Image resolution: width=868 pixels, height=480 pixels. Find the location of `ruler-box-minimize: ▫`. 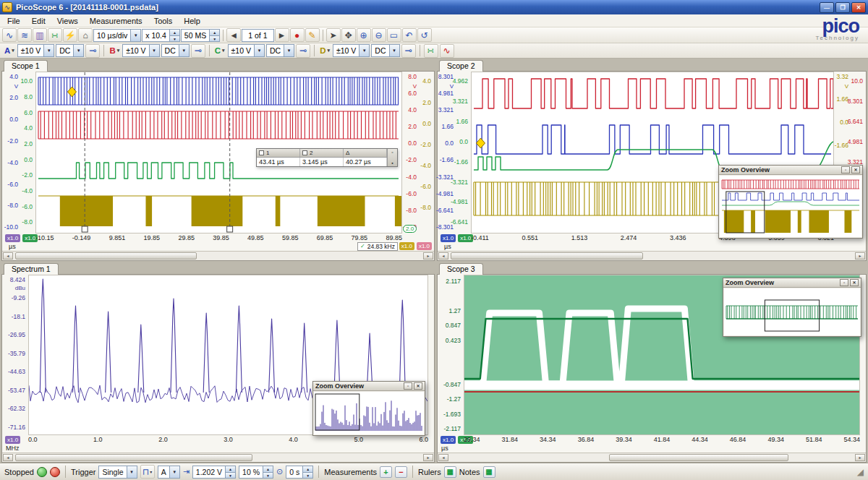

ruler-box-minimize: ▫ is located at coordinates (392, 152).